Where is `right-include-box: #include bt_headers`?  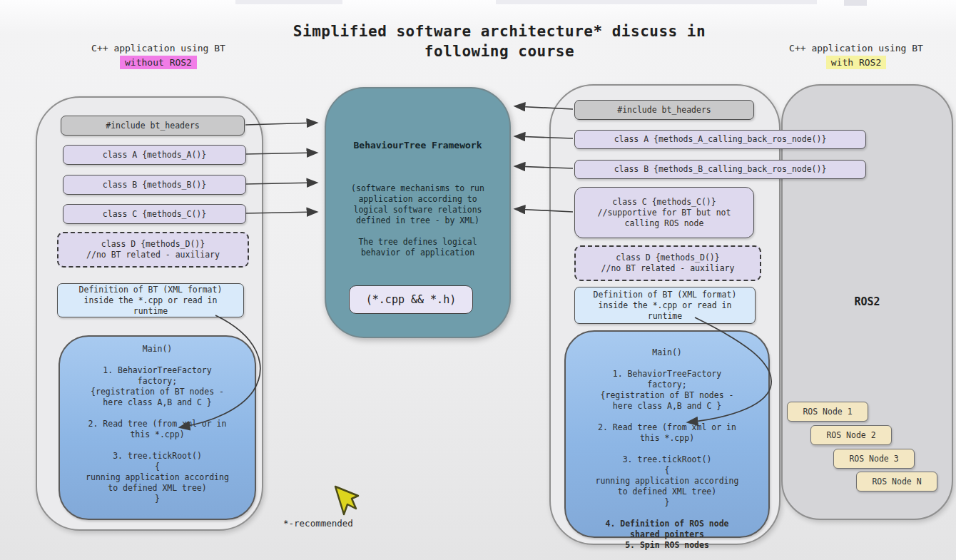 right-include-box: #include bt_headers is located at coordinates (664, 110).